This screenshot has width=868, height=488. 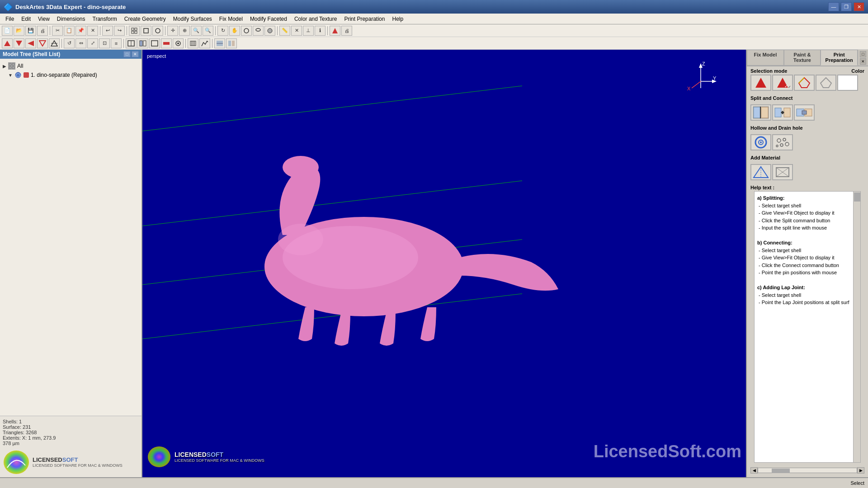 I want to click on sel-btn-region, so click(x=826, y=83).